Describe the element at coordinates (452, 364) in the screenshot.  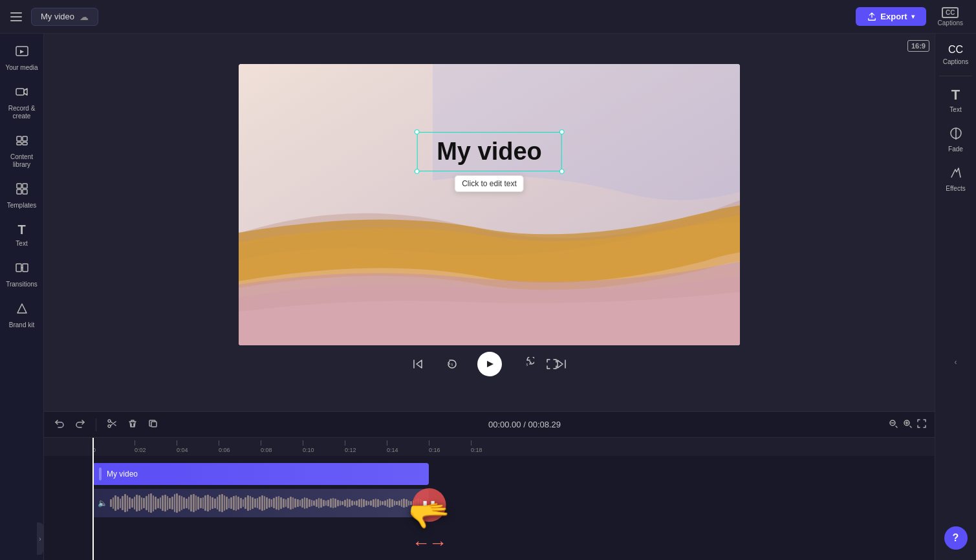
I see `rewind-button: 5` at that location.